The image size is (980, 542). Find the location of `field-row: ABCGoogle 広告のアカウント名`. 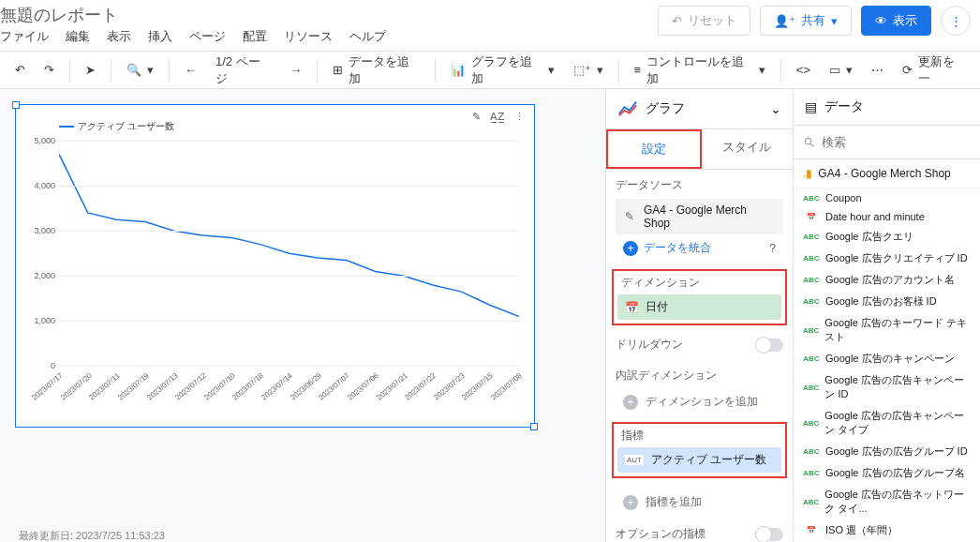

field-row: ABCGoogle 広告のアカウント名 is located at coordinates (886, 279).